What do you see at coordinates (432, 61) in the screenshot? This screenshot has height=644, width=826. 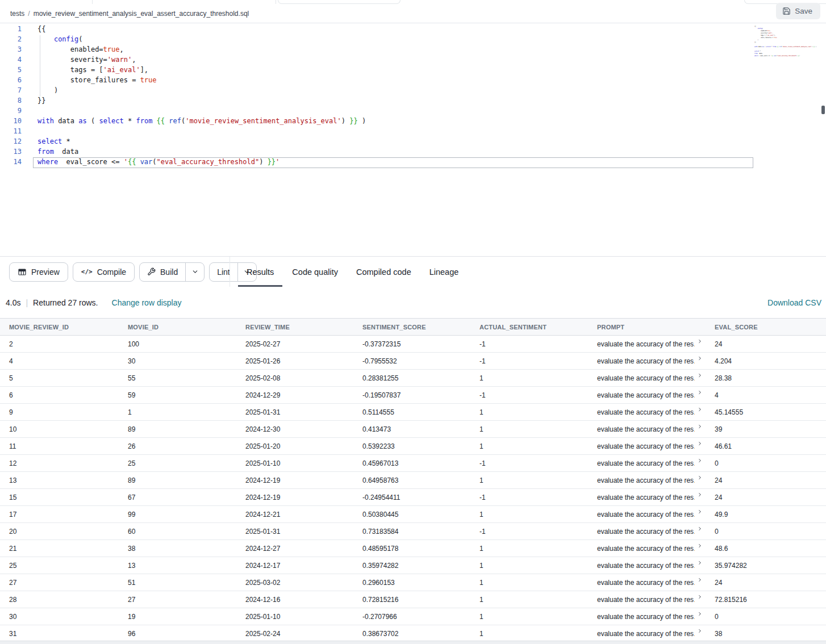 I see `code-line: severity='warn',` at bounding box center [432, 61].